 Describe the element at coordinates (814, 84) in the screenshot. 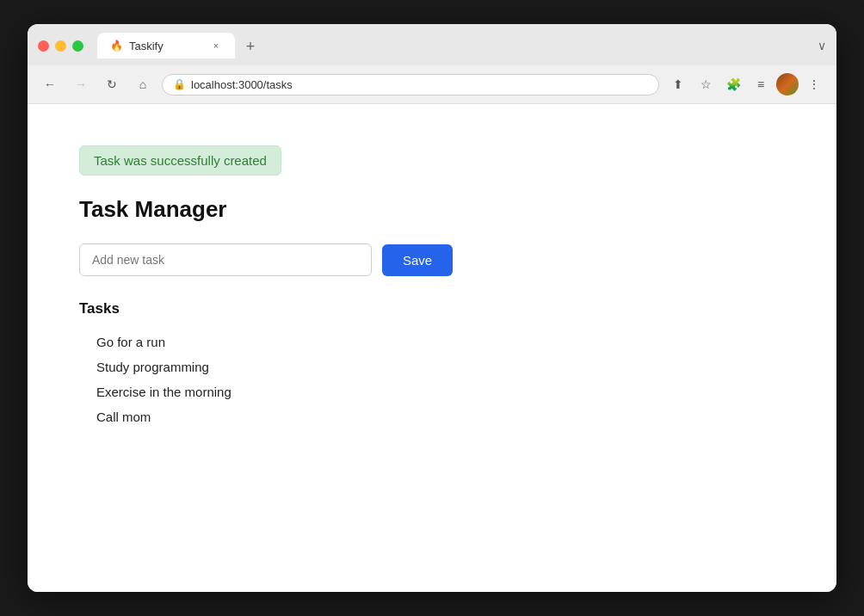

I see `menu-button: ⋮` at that location.